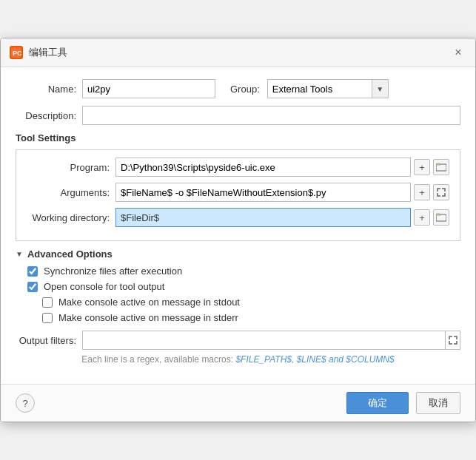 Image resolution: width=476 pixels, height=460 pixels. I want to click on advanced-options-label: Advanced Options, so click(70, 254).